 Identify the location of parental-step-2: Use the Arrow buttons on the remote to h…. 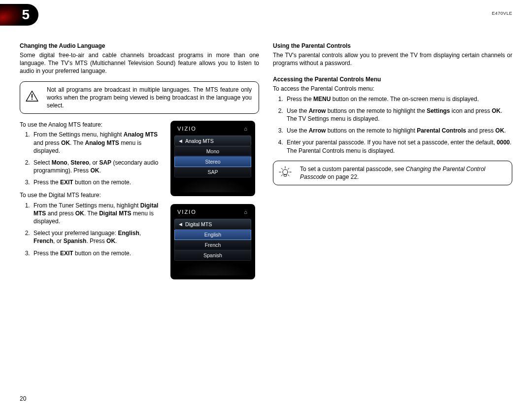
(399, 115).